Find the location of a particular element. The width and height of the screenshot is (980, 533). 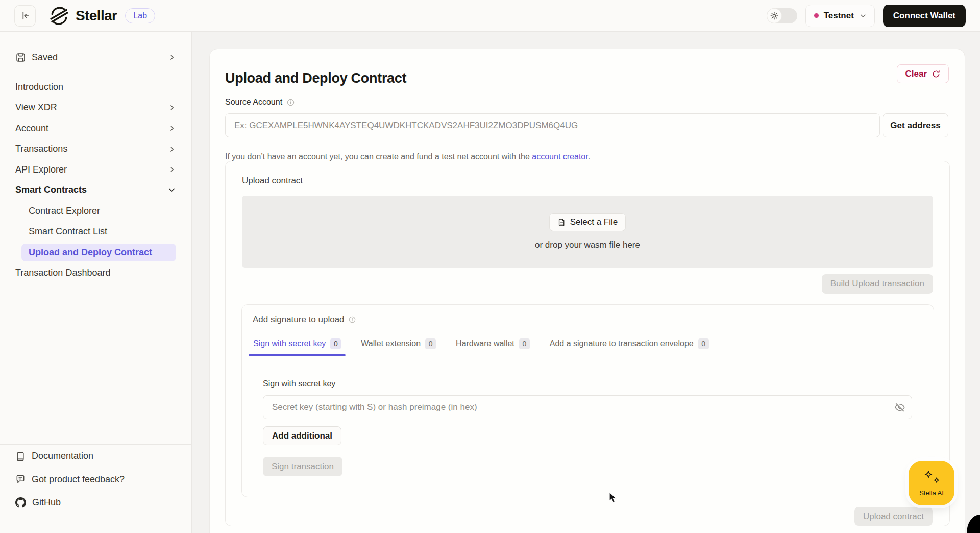

sidebar-divider is located at coordinates (96, 72).